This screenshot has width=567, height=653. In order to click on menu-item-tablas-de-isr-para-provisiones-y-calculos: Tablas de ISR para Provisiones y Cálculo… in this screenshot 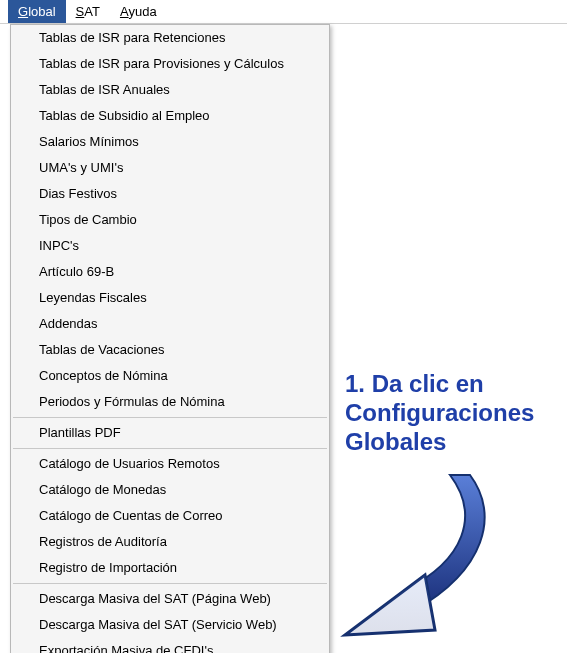, I will do `click(170, 64)`.